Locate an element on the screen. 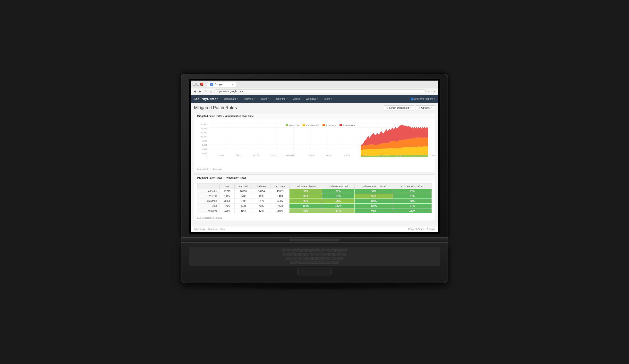 This screenshot has height=364, width=629. footer-advertising: Advertising is located at coordinates (199, 229).